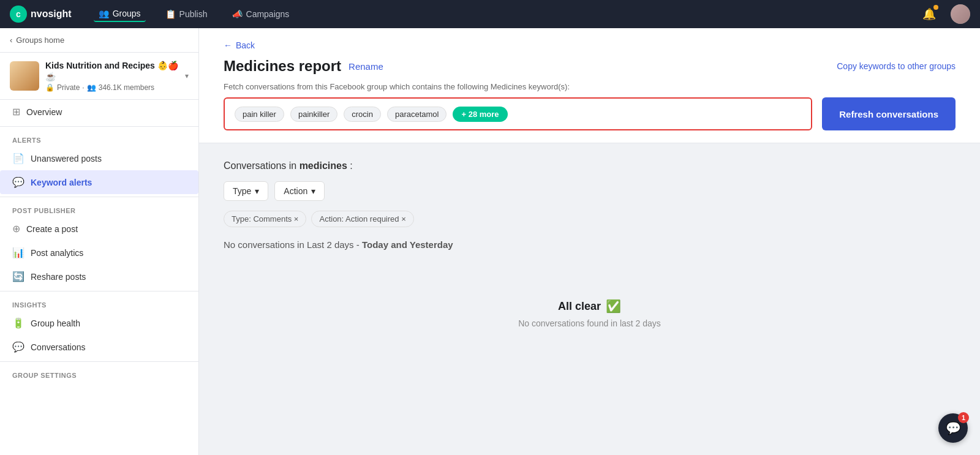 This screenshot has width=980, height=455. I want to click on type-filter-button: Type ▾, so click(246, 191).